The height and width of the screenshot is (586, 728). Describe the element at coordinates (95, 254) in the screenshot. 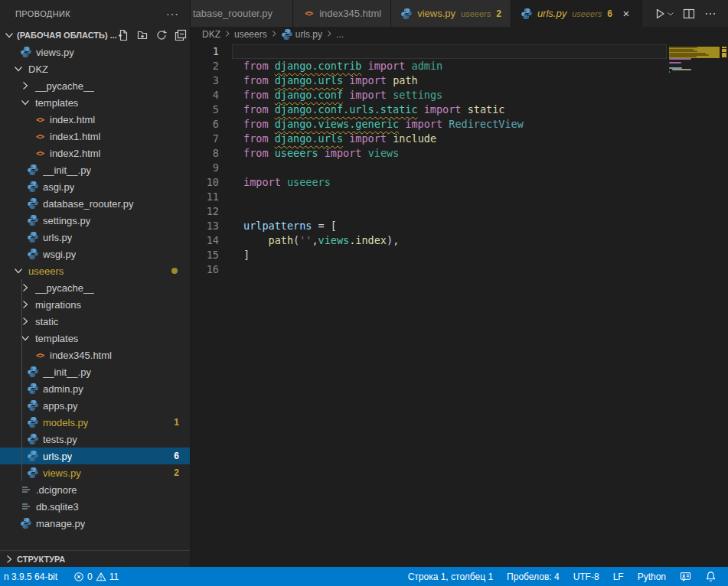

I see `tree-item-wsgi-py: wsgi.py` at that location.